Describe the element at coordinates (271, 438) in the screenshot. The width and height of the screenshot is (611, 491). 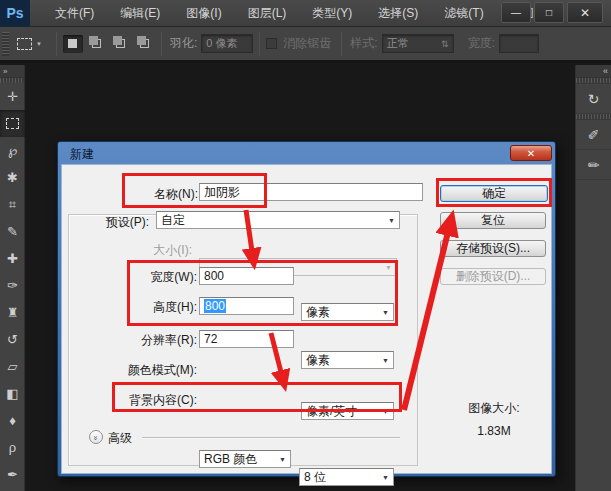
I see `advanced-divider` at that location.